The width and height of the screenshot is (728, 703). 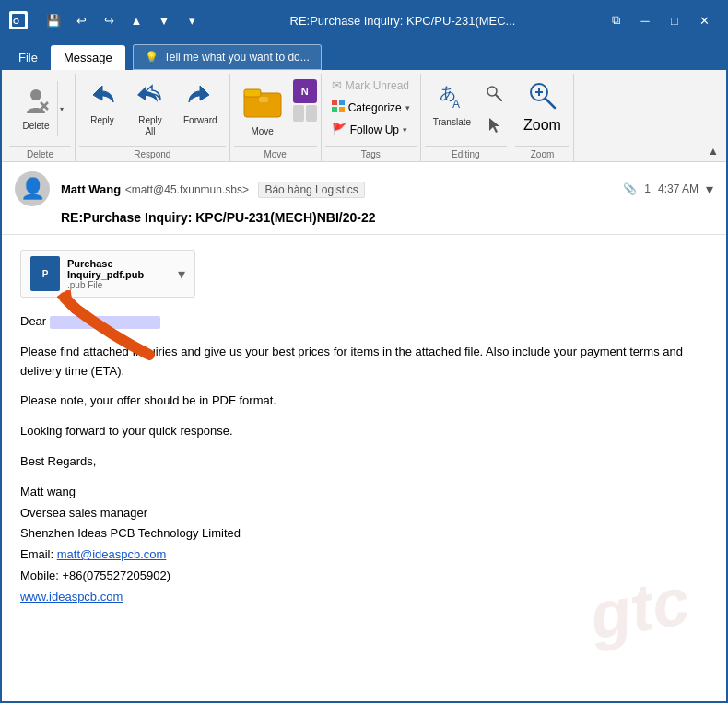 I want to click on zoom-group-content: Zoom, so click(x=542, y=111).